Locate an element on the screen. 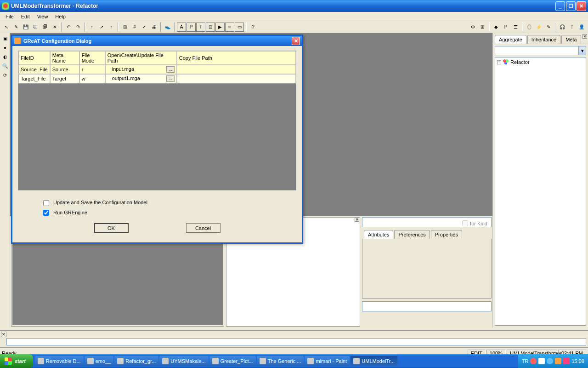 The height and width of the screenshot is (368, 588). tool-hash-icon: # is located at coordinates (135, 27).